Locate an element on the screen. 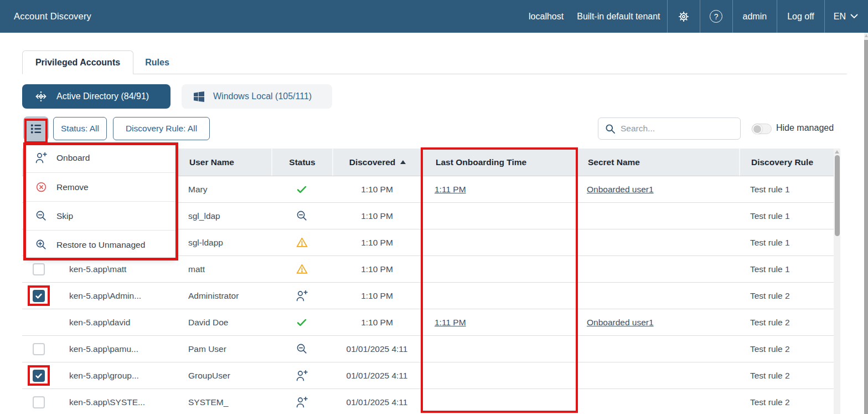  header-user-name: User Name is located at coordinates (224, 162).